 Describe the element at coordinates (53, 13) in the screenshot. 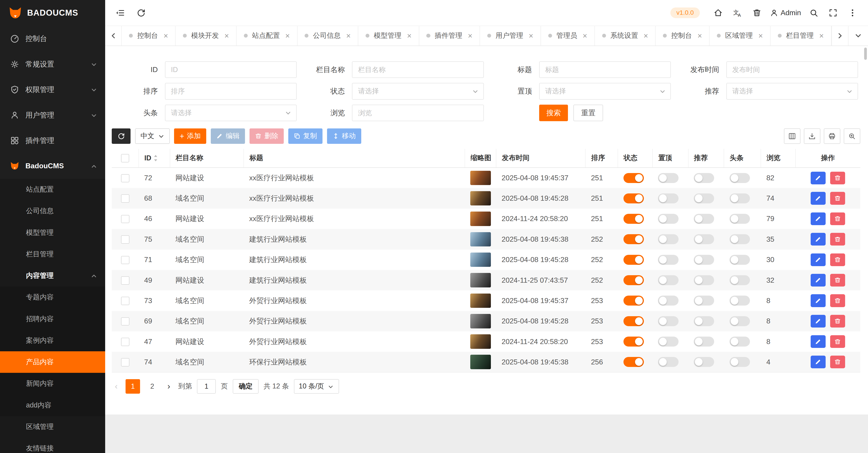

I see `app-logo: BADOUCMS` at that location.